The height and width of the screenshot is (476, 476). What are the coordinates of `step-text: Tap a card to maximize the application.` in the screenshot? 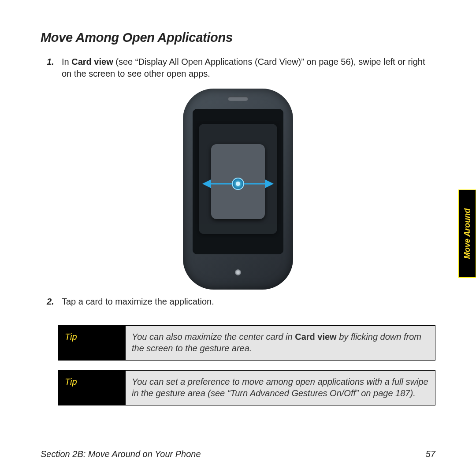 It's located at (138, 301).